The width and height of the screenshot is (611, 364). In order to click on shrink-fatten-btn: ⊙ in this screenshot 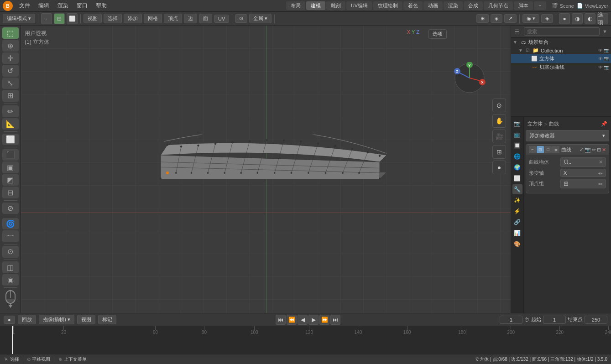, I will do `click(10, 252)`.